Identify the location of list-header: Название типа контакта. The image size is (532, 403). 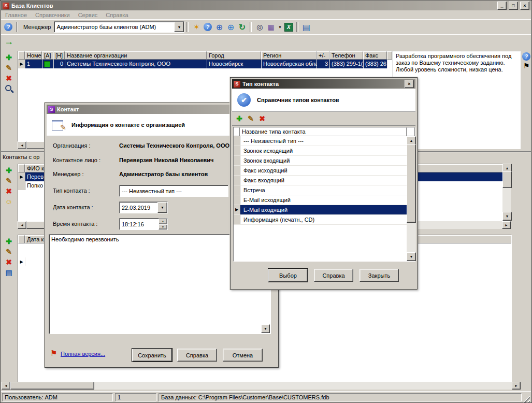
(324, 132).